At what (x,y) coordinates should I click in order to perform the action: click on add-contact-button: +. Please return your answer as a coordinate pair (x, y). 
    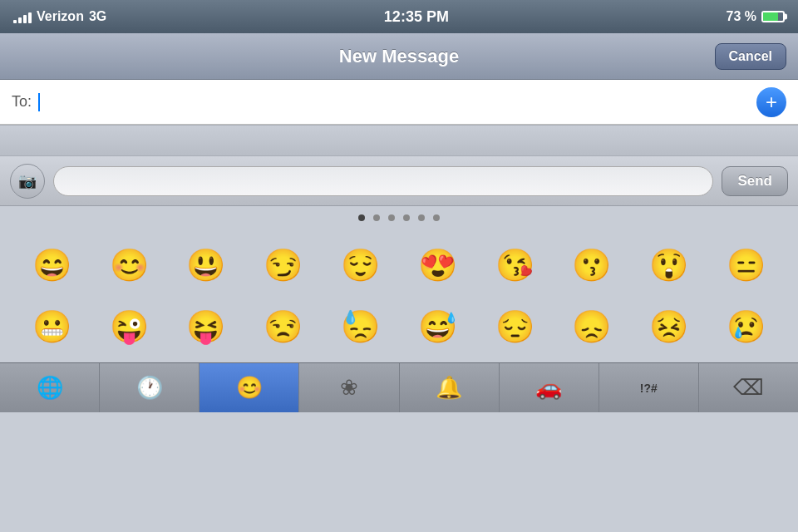
    Looking at the image, I should click on (771, 102).